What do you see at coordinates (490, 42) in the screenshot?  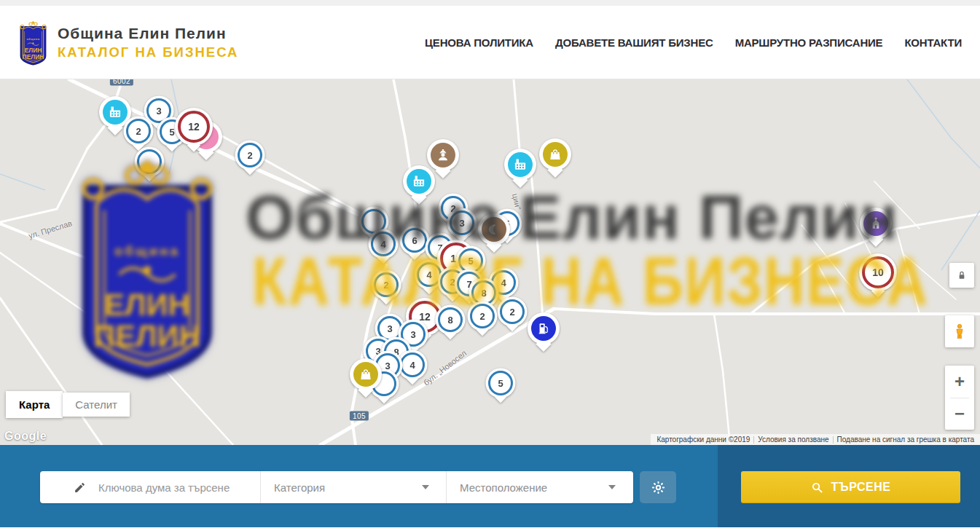 I see `header: община ЕЛИН ПЕЛИН Община Елин Пелин КАТА…` at bounding box center [490, 42].